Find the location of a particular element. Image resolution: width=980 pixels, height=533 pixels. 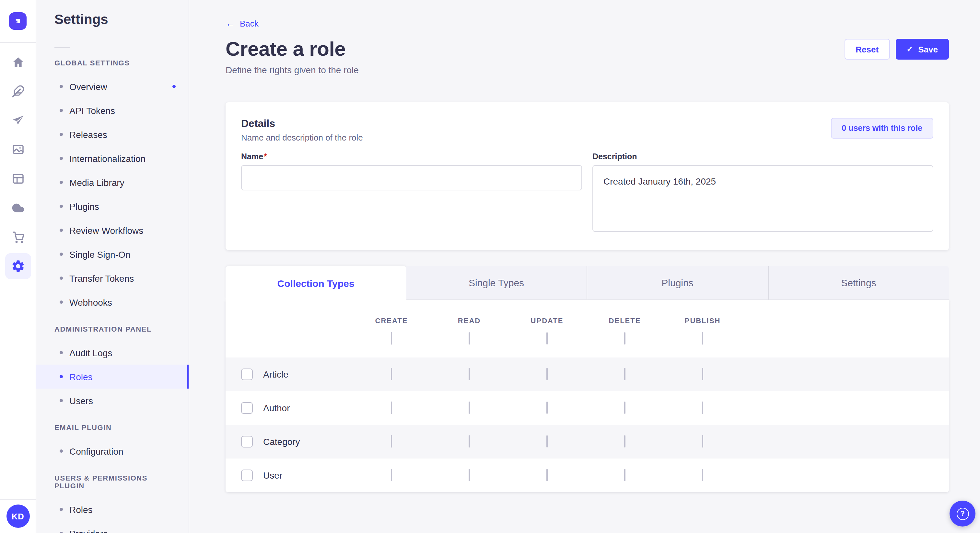

tab-single-types: Single Types is located at coordinates (497, 283).